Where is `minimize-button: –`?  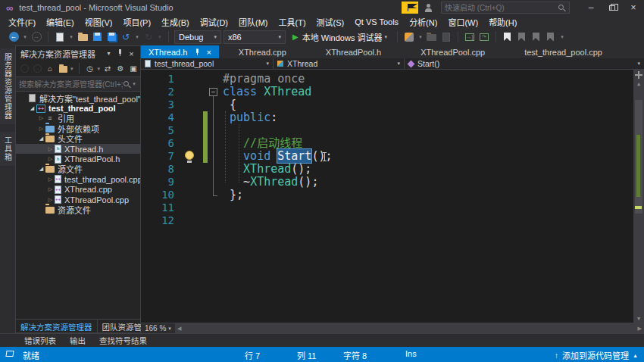 minimize-button: – is located at coordinates (591, 8).